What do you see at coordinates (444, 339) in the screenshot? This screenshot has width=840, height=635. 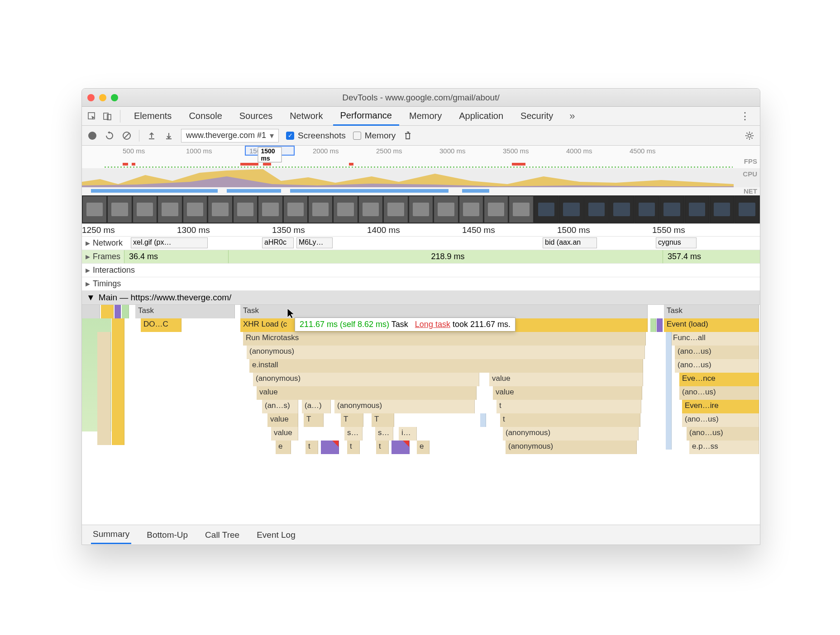 I see `flame-entry: Run Microtasks` at bounding box center [444, 339].